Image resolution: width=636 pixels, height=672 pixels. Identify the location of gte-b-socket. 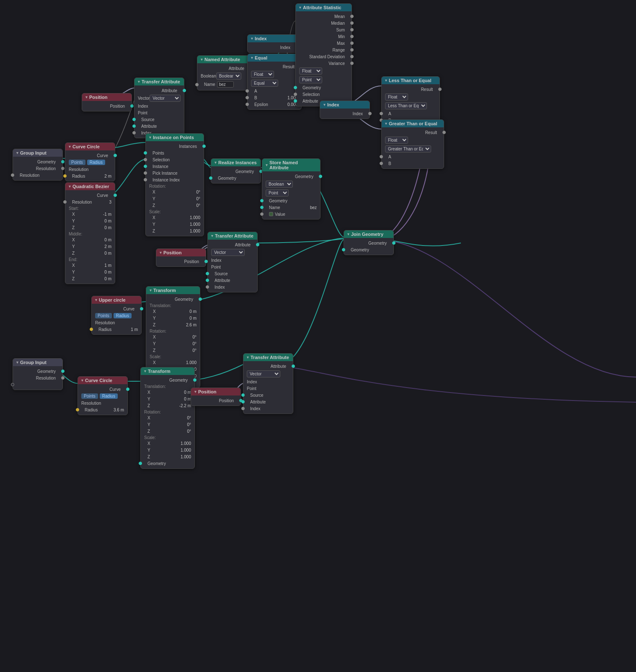
(381, 163).